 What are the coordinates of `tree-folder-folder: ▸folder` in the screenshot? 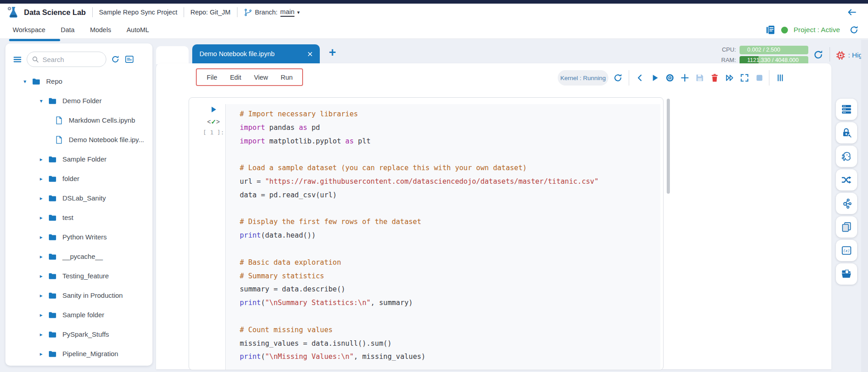 It's located at (79, 178).